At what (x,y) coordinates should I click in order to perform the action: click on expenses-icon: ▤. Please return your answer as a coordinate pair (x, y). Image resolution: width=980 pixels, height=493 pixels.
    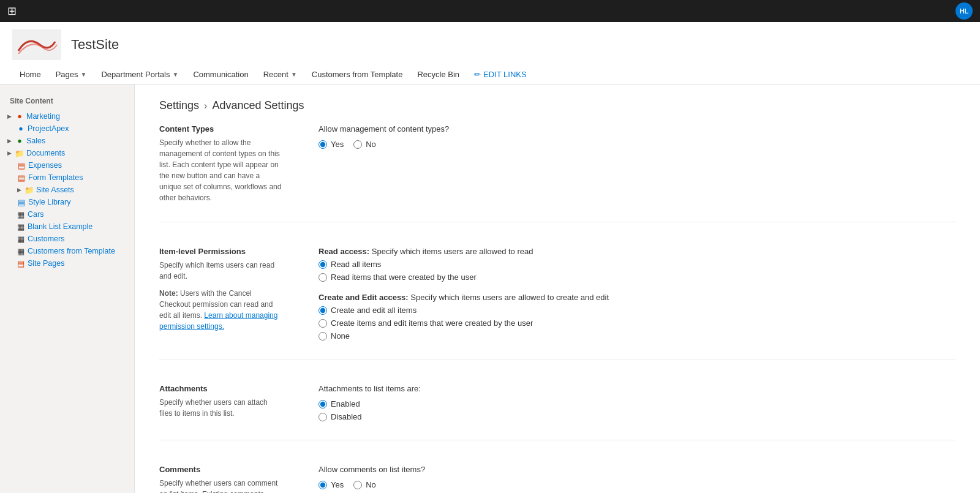
    Looking at the image, I should click on (21, 165).